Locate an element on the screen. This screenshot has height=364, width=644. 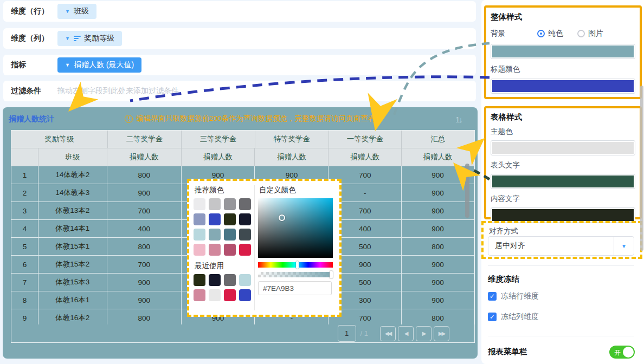
sub-header-cell: 班级 is located at coordinates (73, 157).